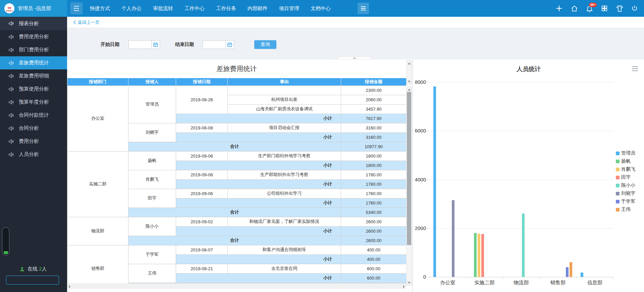 This screenshot has width=644, height=292. Describe the element at coordinates (202, 269) in the screenshot. I see `date-cell: 2019-08-21` at that location.